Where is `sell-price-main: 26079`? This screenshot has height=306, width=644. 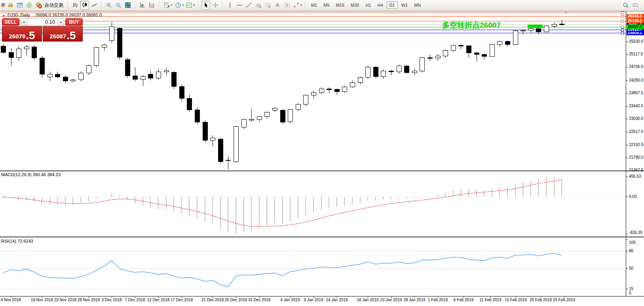
sell-price-main: 26079 is located at coordinates (17, 36).